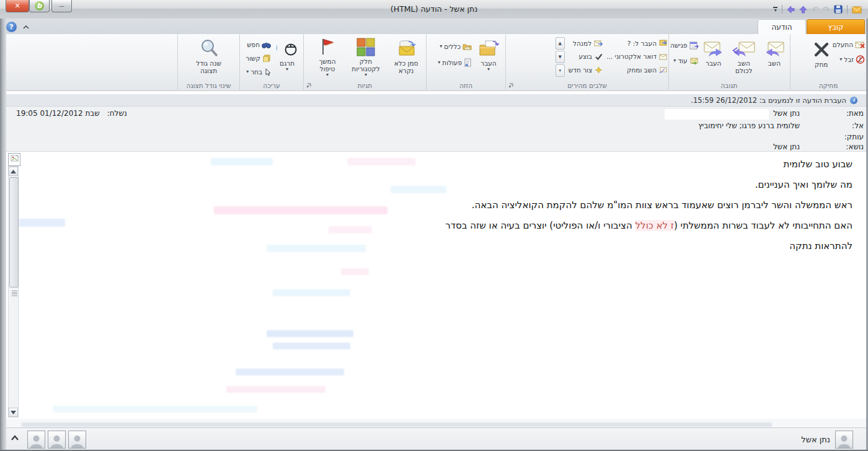 The height and width of the screenshot is (451, 868). I want to click on scroll-down-button, so click(14, 413).